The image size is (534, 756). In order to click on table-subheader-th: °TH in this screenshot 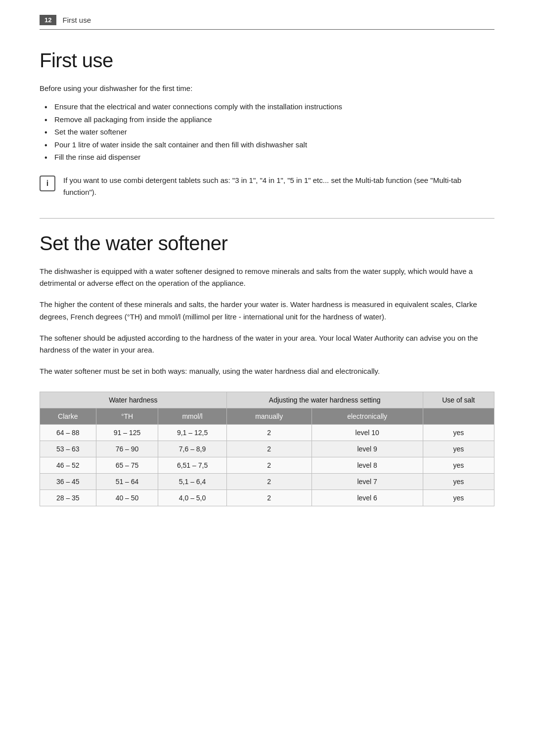, I will do `click(127, 416)`.